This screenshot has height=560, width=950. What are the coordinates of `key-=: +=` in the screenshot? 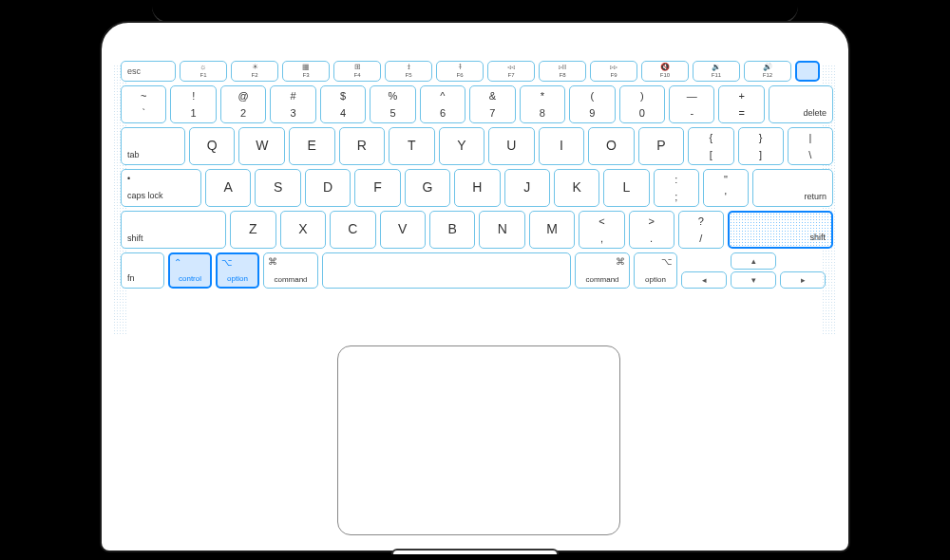 It's located at (741, 104).